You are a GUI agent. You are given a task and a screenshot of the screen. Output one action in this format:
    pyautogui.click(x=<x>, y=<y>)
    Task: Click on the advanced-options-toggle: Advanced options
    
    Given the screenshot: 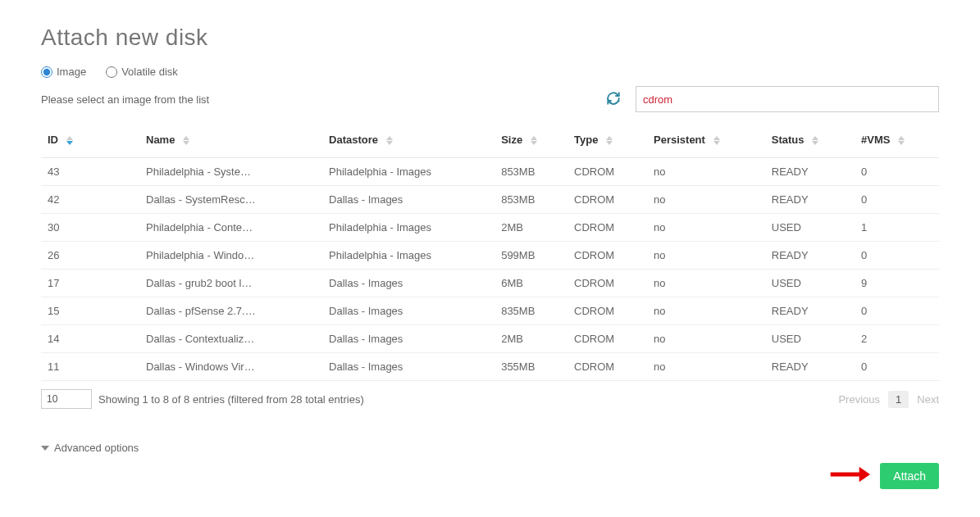 What is the action you would take?
    pyautogui.click(x=490, y=447)
    